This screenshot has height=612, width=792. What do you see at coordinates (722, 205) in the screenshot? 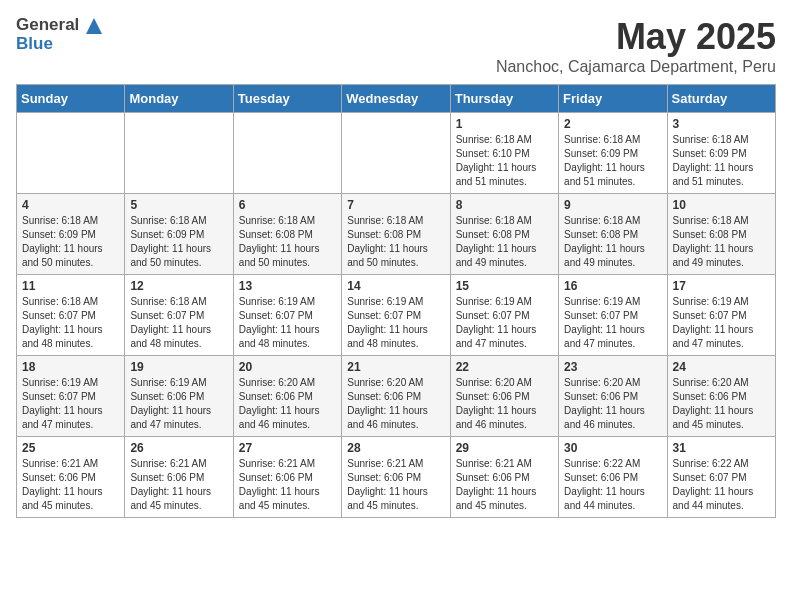
I see `day-number: 10` at bounding box center [722, 205].